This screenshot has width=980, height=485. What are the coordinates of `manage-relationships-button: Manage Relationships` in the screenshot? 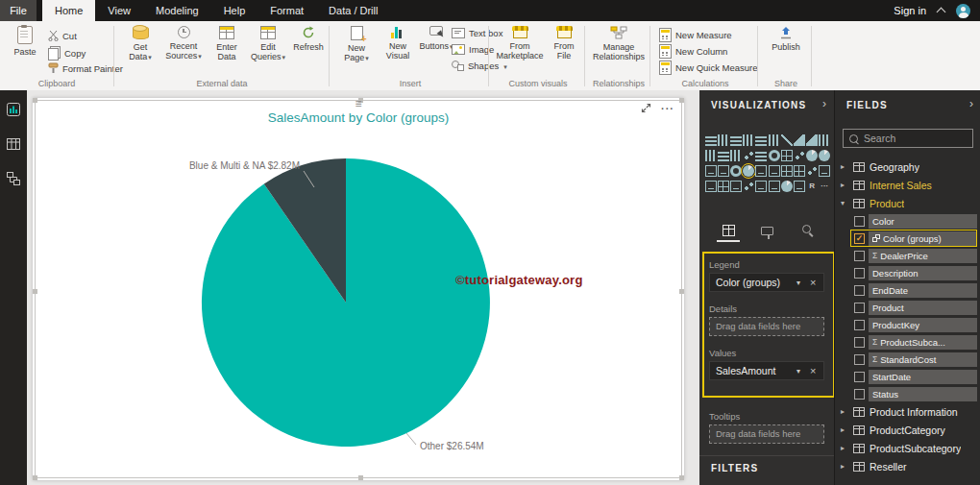 It's located at (619, 44).